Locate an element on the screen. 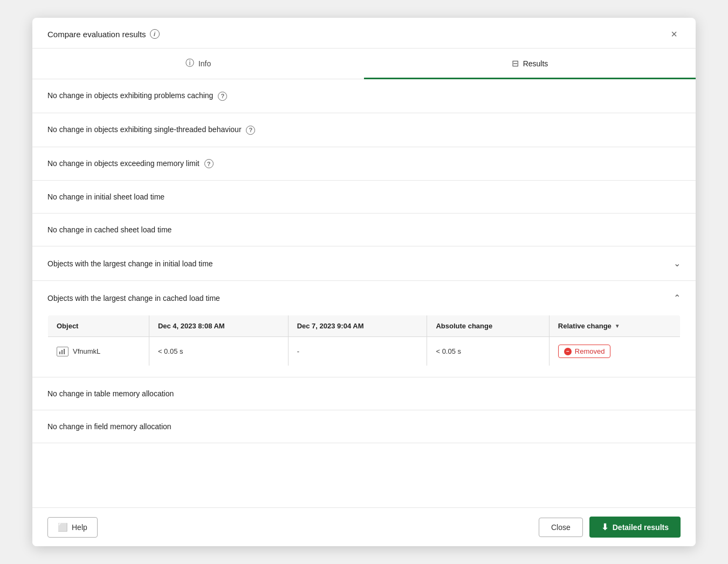  tab-results-label: Results is located at coordinates (536, 64).